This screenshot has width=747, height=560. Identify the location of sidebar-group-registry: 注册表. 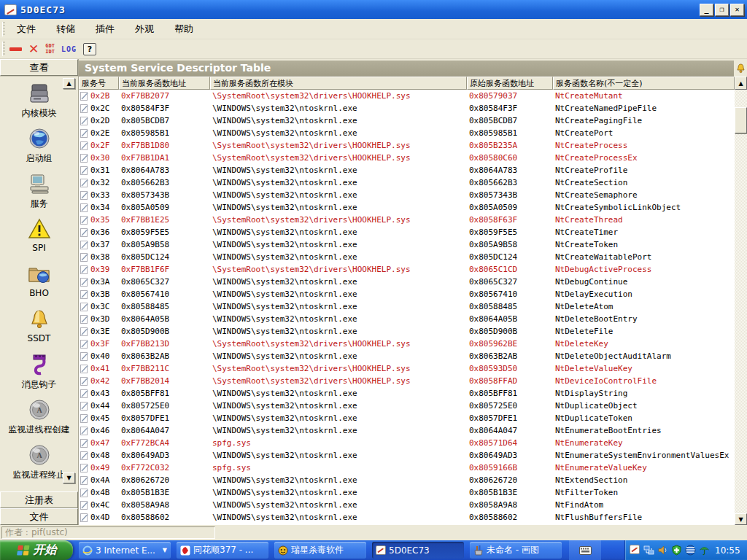
(39, 500).